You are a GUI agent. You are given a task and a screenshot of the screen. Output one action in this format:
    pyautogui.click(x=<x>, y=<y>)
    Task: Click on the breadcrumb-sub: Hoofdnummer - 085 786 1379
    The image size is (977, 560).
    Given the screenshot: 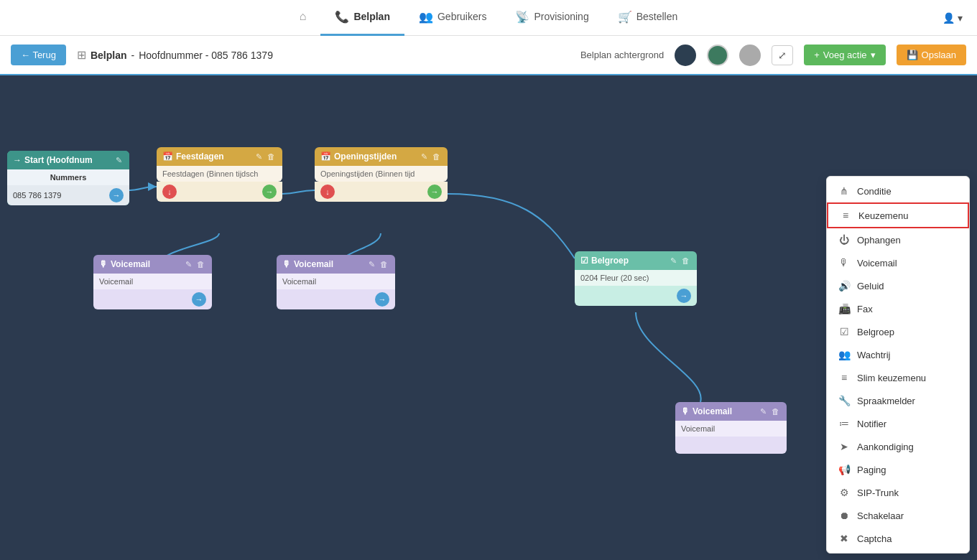 What is the action you would take?
    pyautogui.click(x=205, y=55)
    